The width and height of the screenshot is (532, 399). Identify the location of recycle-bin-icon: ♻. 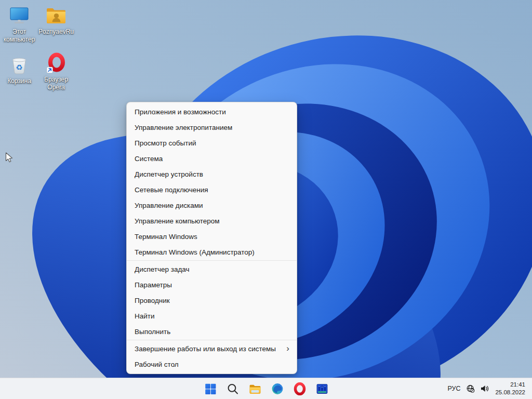
(19, 65).